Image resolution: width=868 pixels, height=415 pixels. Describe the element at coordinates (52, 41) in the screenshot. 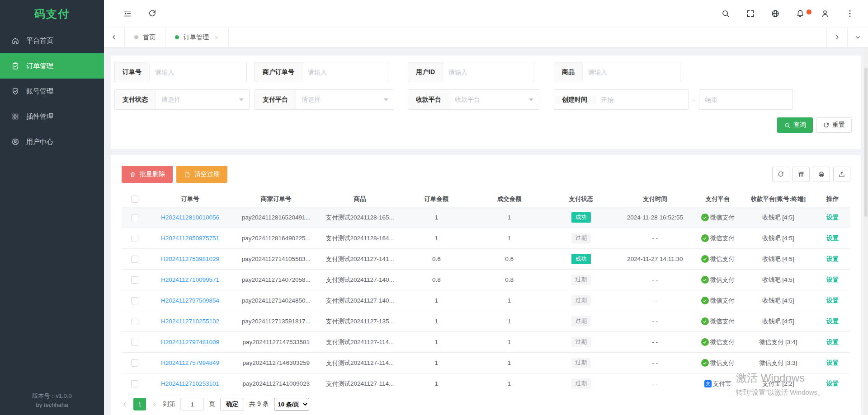

I see `sidebar-item-home: 平台首页` at that location.